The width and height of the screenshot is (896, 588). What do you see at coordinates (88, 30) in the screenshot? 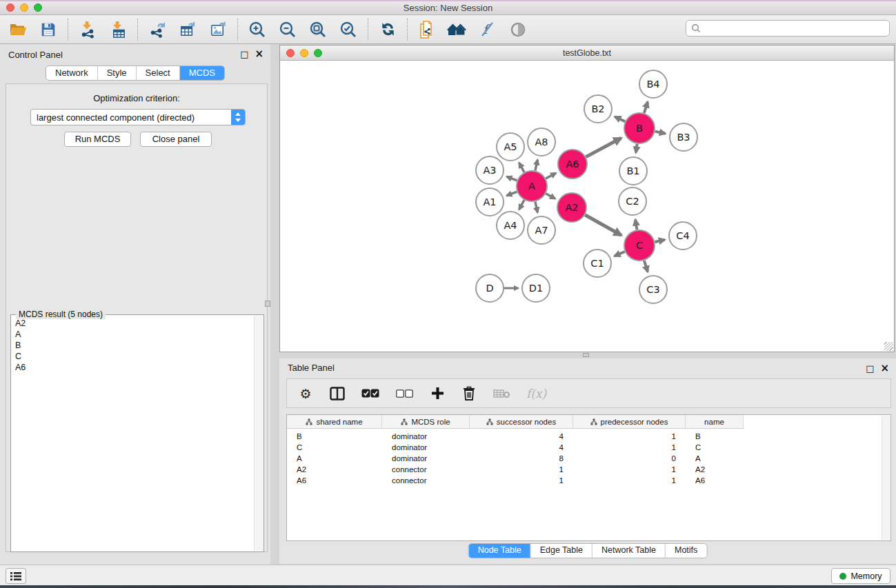
I see `import-network-icon` at bounding box center [88, 30].